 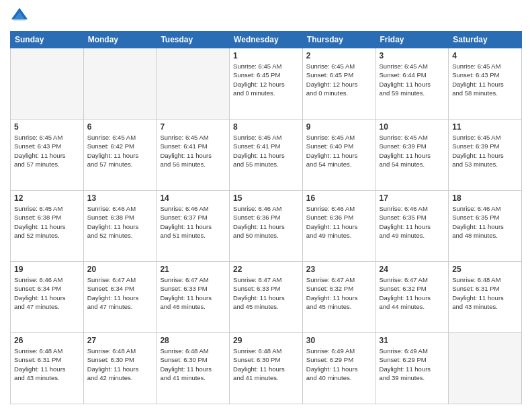 I want to click on day-number: 28, so click(x=193, y=340).